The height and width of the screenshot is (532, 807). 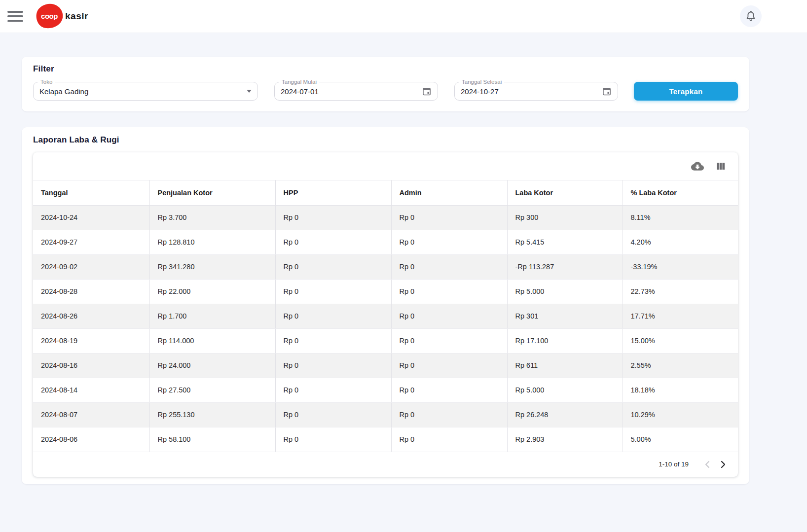 I want to click on column-header: % Laba Kotor, so click(x=680, y=193).